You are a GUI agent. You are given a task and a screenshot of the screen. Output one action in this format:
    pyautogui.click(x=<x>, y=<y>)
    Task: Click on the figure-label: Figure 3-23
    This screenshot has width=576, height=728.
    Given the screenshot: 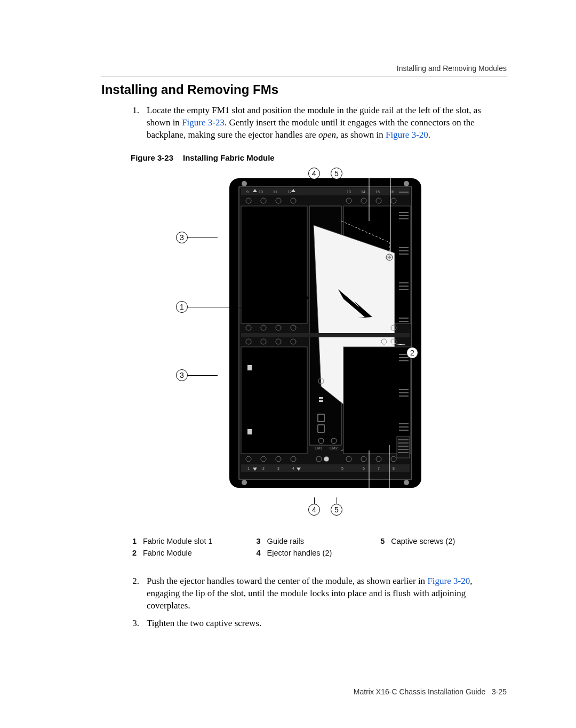 What is the action you would take?
    pyautogui.click(x=152, y=158)
    